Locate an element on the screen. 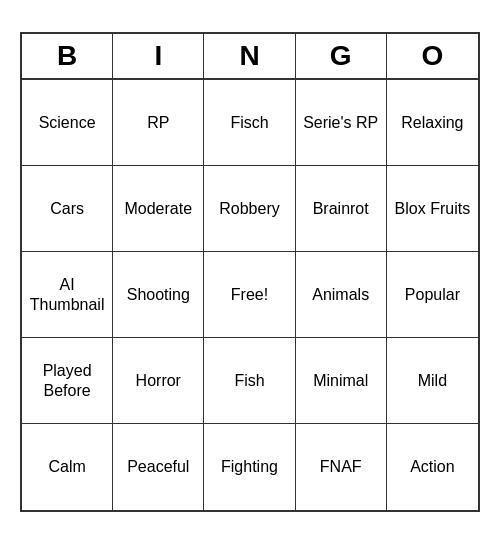 This screenshot has height=544, width=500. cell-label: Free! is located at coordinates (250, 294).